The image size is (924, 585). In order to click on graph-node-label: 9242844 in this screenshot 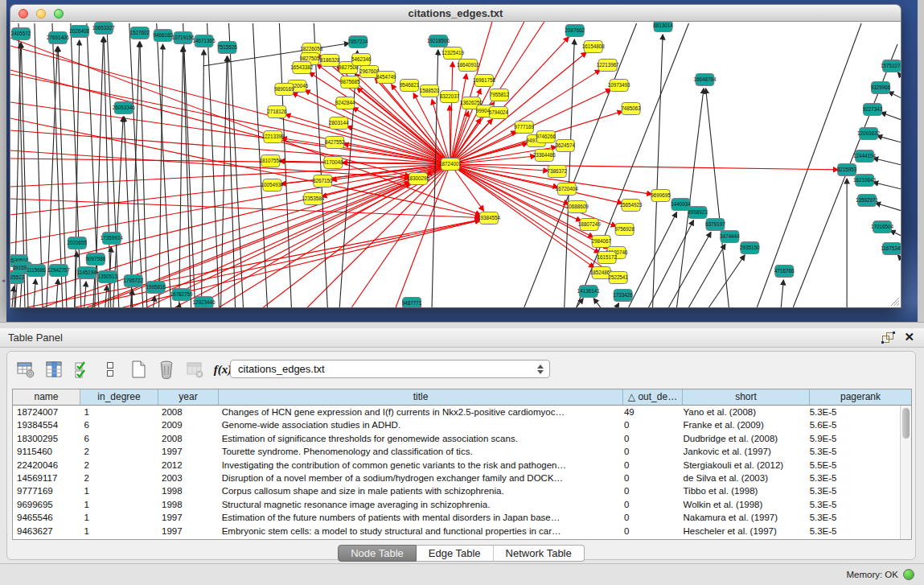, I will do `click(346, 103)`.